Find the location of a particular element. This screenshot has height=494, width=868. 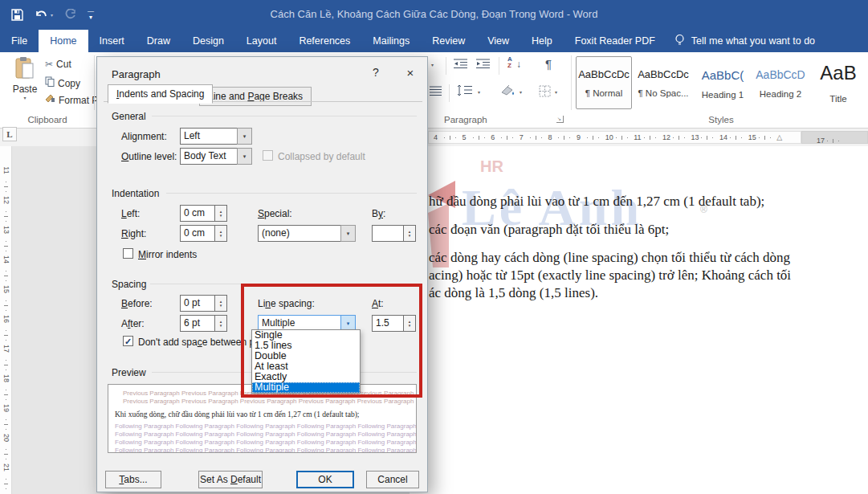

preview-body-line: Khi xuống dòng, chữ đầu dòng phải lùi va… is located at coordinates (237, 414).